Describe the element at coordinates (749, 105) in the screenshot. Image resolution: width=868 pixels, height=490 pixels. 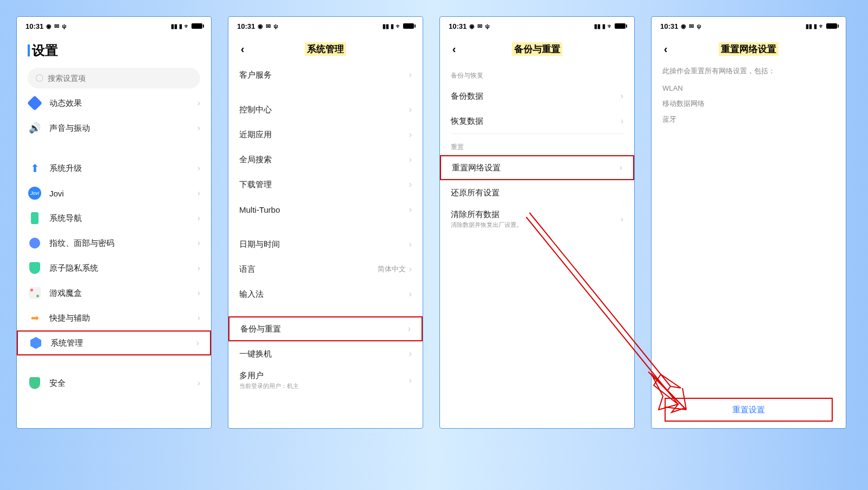
I see `reset-item-mobile: 移动数据网络` at that location.